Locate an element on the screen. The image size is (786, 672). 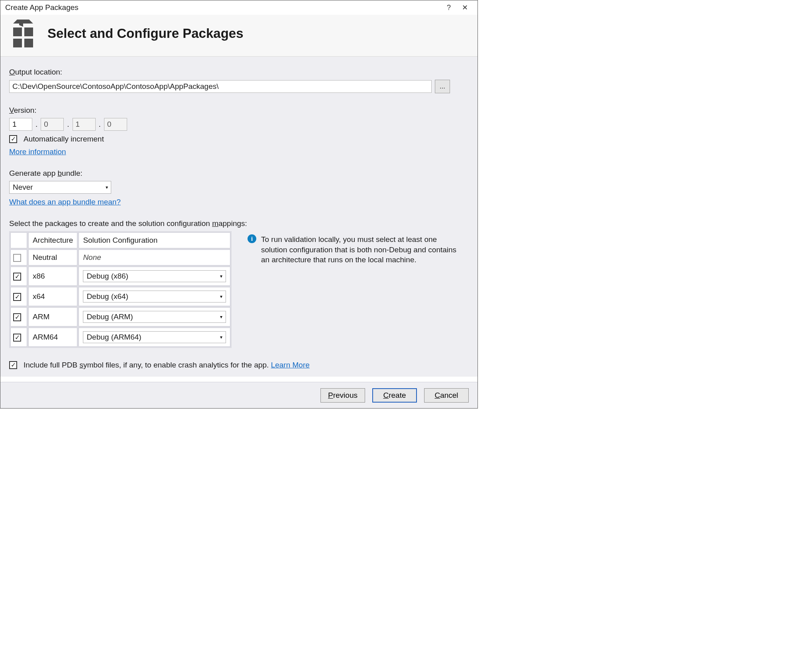
row-arch: Neutral is located at coordinates (53, 257).